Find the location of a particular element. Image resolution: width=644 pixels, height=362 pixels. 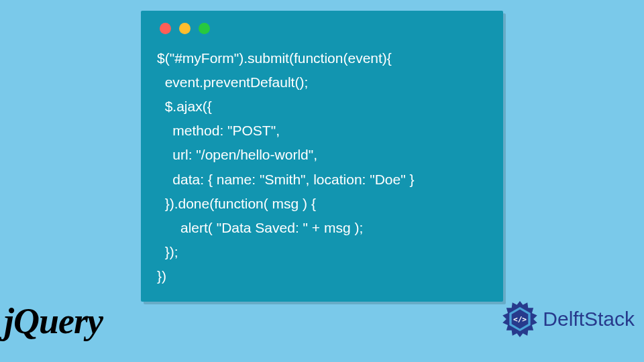

delftstack-text: DelftStack is located at coordinates (589, 319).